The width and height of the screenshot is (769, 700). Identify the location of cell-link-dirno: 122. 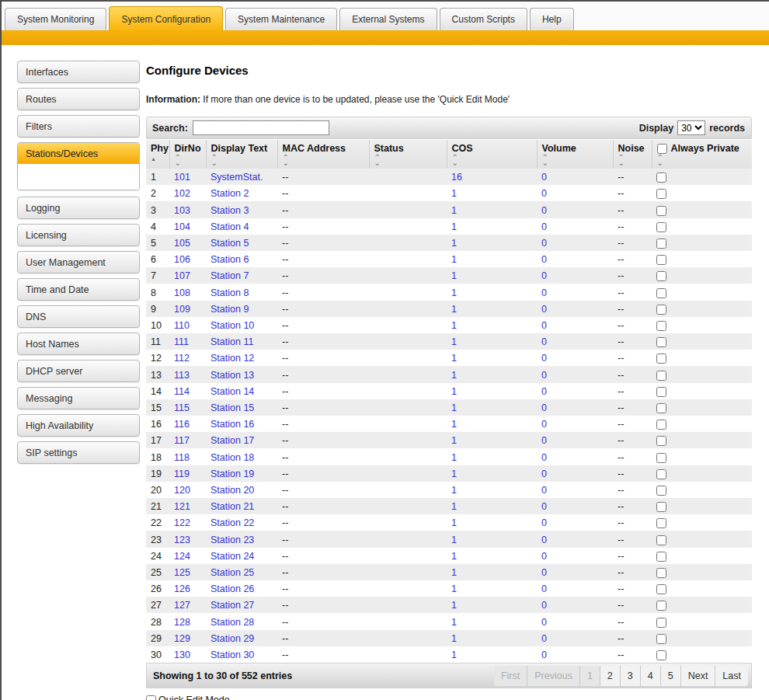
(182, 523).